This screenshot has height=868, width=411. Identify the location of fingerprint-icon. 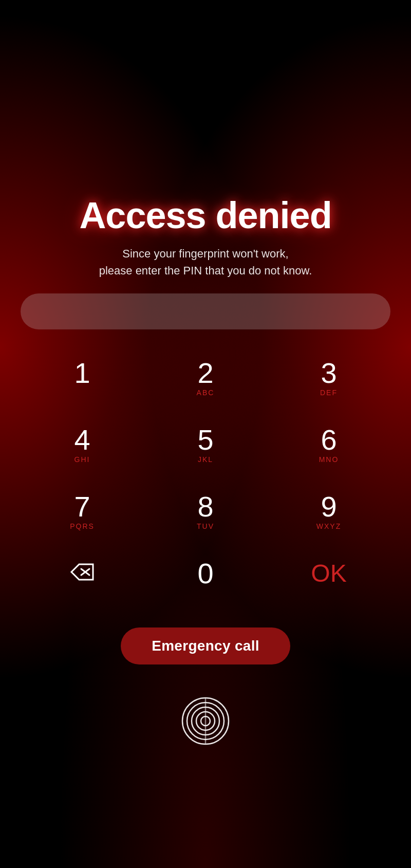
(206, 721).